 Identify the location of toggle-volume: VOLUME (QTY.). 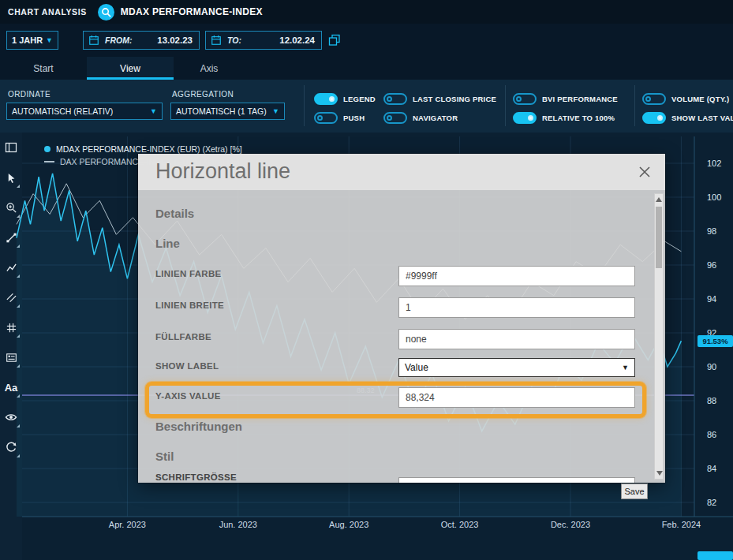
(686, 99).